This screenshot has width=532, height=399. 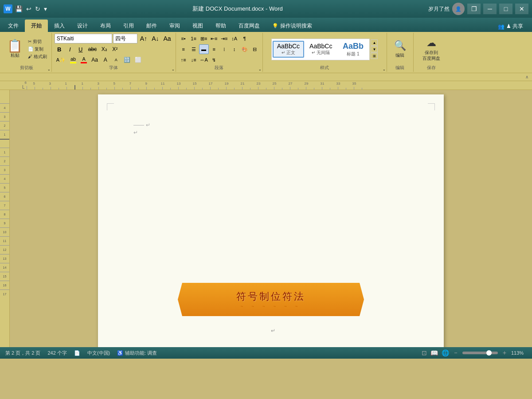 What do you see at coordinates (235, 49) in the screenshot?
I see `line-spacing-button: ↕` at bounding box center [235, 49].